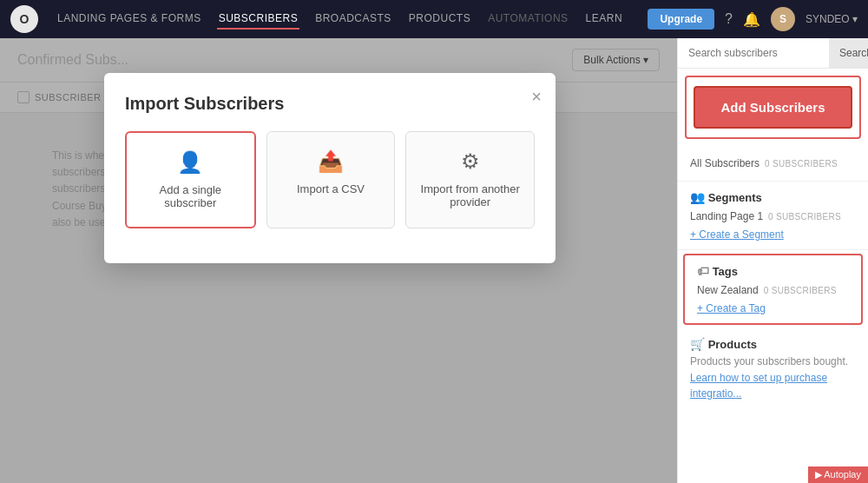  Describe the element at coordinates (773, 368) in the screenshot. I see `products-section: 🛒 Products Products your subscribers bou…` at that location.